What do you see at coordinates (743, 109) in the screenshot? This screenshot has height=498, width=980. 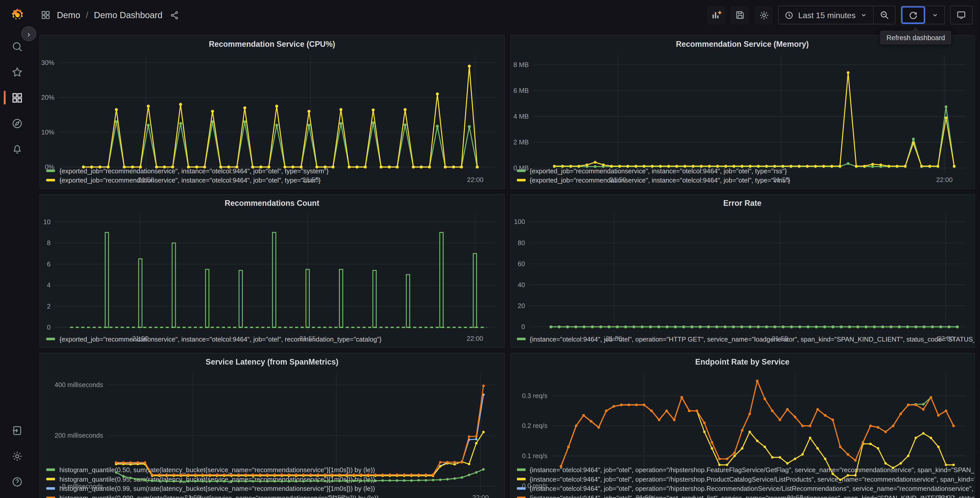 I see `chart-canvas: 0 MB2 MB4 MB6 MB8 MB21:5021:5522:00` at bounding box center [743, 109].